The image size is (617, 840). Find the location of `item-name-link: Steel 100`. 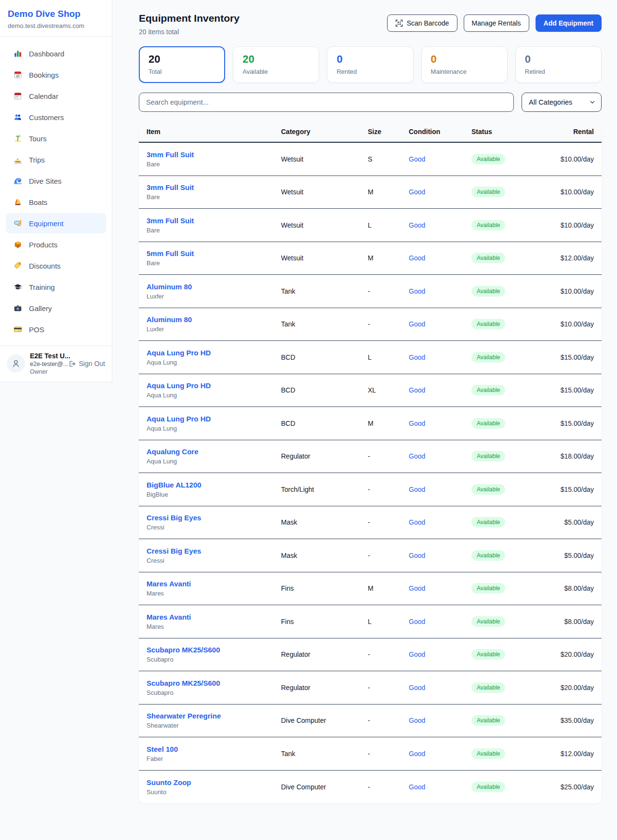

item-name-link: Steel 100 is located at coordinates (214, 749).